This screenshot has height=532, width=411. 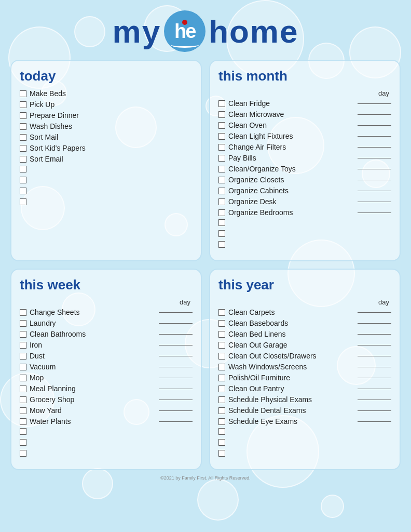 I want to click on list-item: Pick Up, so click(x=106, y=104).